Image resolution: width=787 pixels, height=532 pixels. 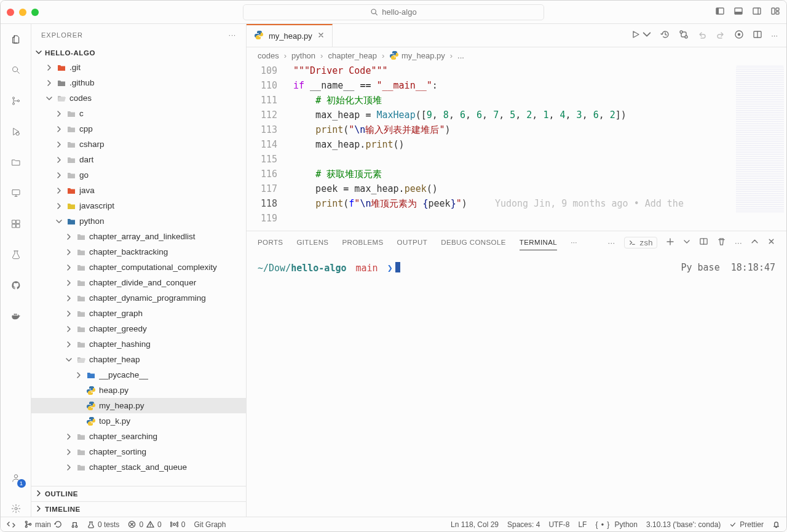 What do you see at coordinates (687, 242) in the screenshot?
I see `terminal-split-dropdown-icon` at bounding box center [687, 242].